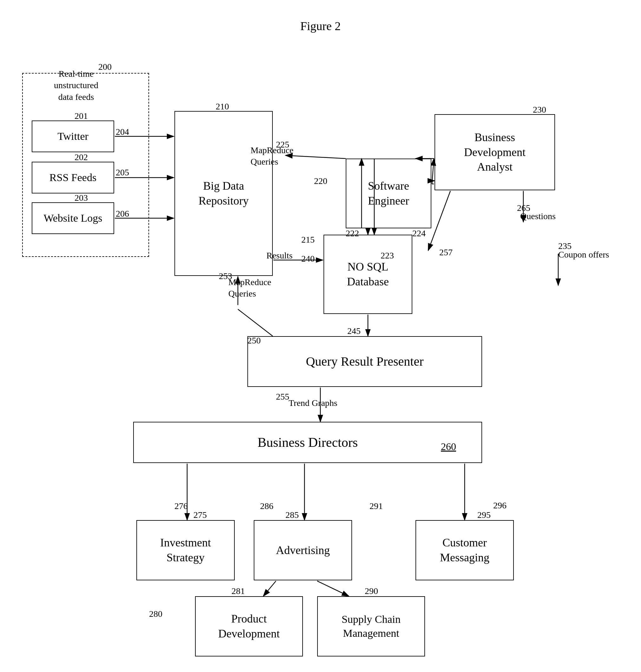 The image size is (641, 672). Describe the element at coordinates (446, 252) in the screenshot. I see `ref-257: 257` at that location.